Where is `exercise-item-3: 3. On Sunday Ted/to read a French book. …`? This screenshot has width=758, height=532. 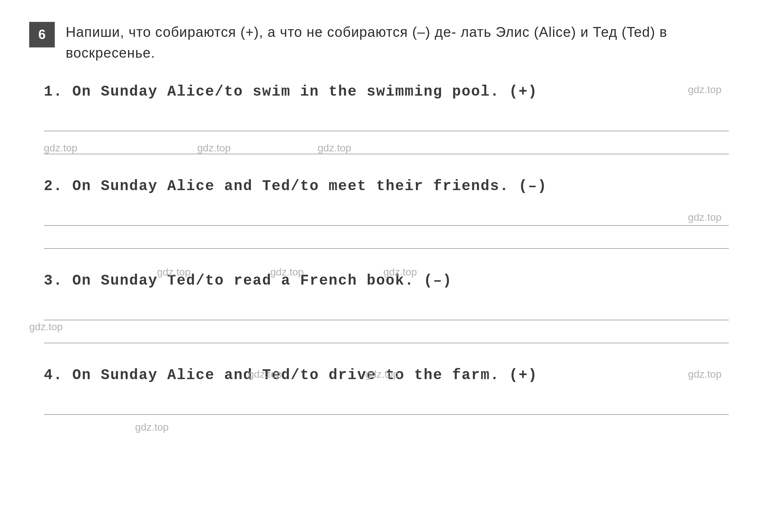 exercise-item-3: 3. On Sunday Ted/to read a French book. … is located at coordinates (386, 307).